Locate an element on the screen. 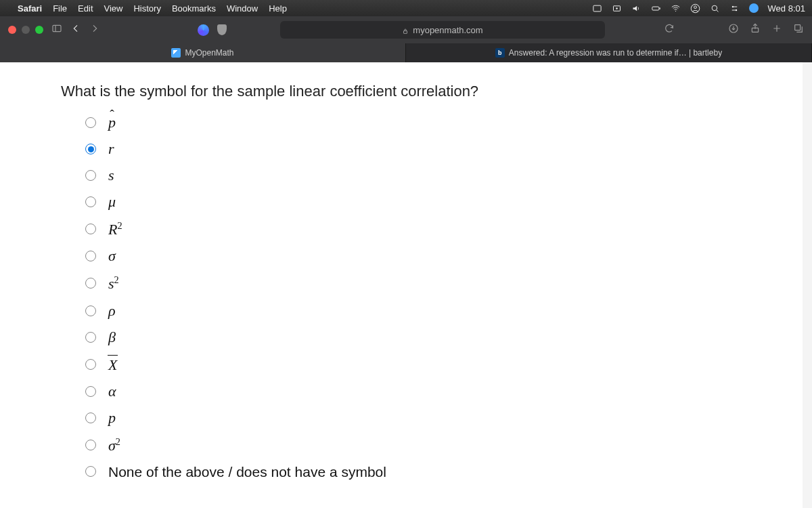 This screenshot has height=508, width=812. minimize-window-button is located at coordinates (26, 30).